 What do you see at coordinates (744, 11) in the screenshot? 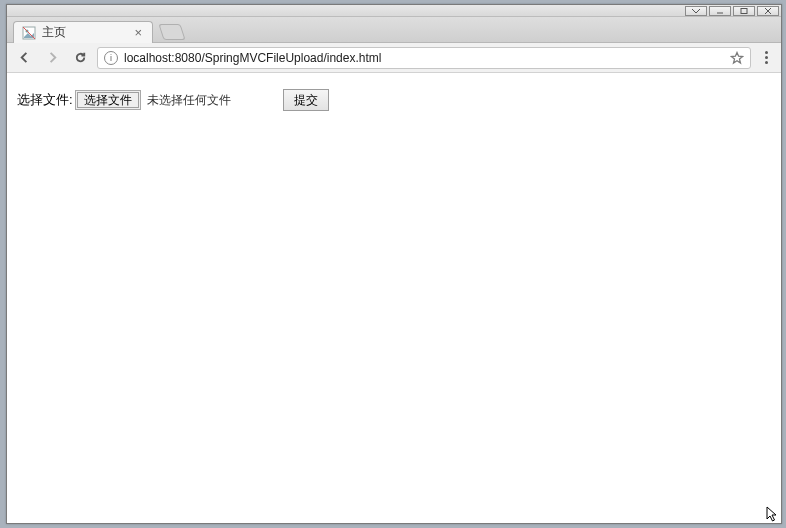
I see `window-maximize-button` at bounding box center [744, 11].